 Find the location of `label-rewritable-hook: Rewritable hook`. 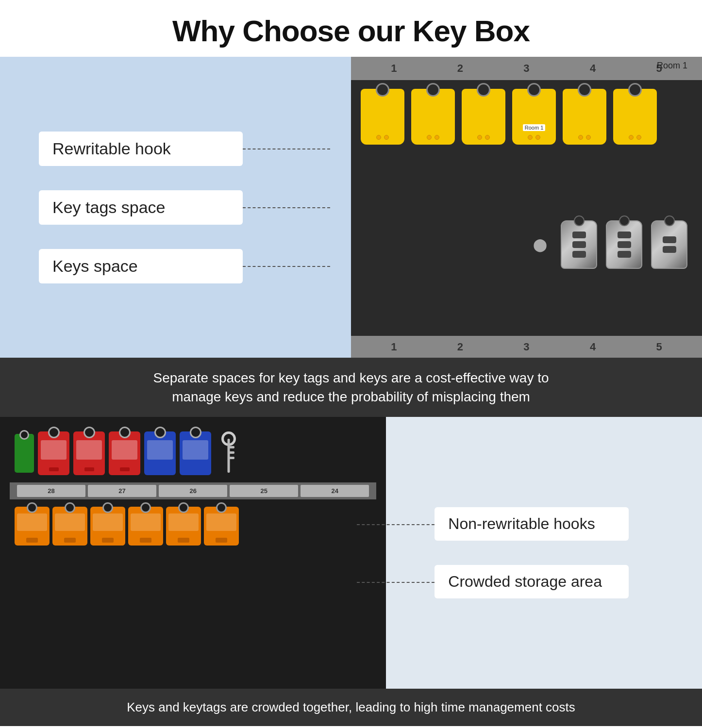

label-rewritable-hook: Rewritable hook is located at coordinates (141, 149).